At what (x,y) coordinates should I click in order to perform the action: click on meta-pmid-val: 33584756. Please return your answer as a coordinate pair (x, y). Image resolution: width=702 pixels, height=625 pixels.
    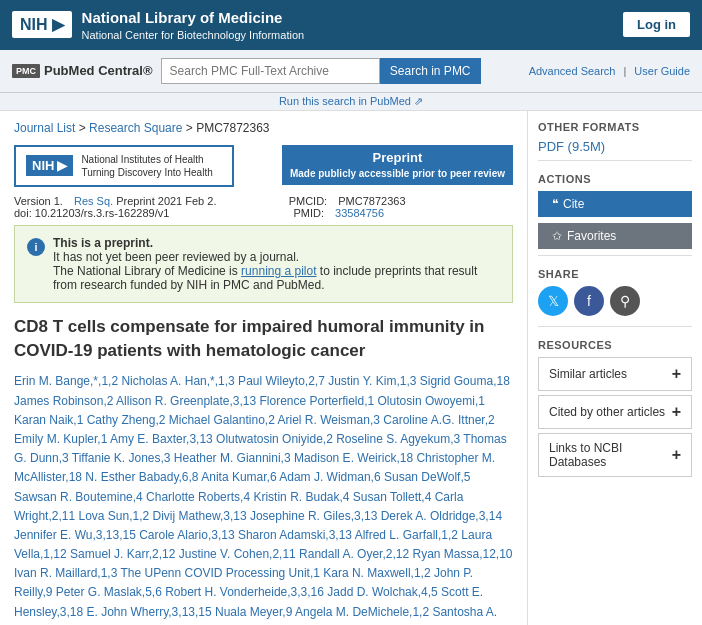
    Looking at the image, I should click on (360, 213).